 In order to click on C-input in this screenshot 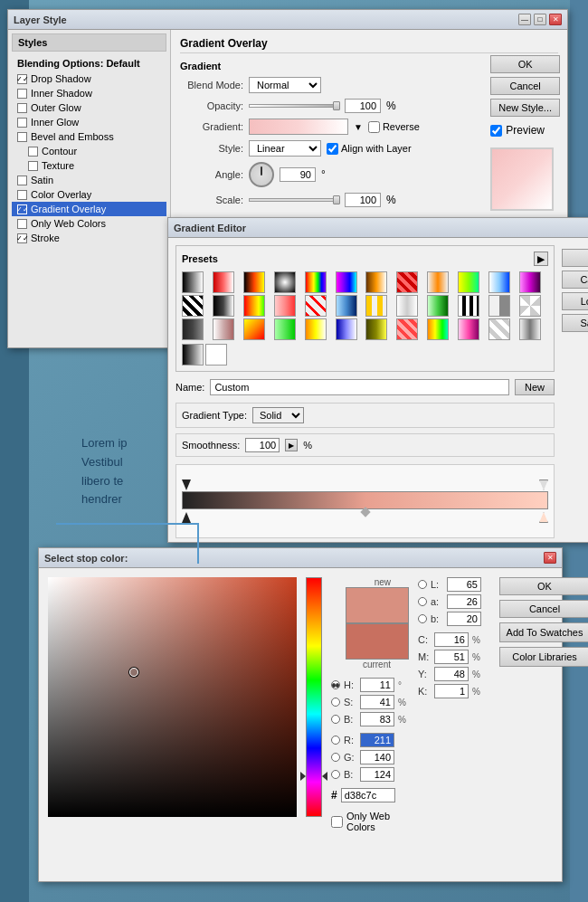, I will do `click(451, 640)`.